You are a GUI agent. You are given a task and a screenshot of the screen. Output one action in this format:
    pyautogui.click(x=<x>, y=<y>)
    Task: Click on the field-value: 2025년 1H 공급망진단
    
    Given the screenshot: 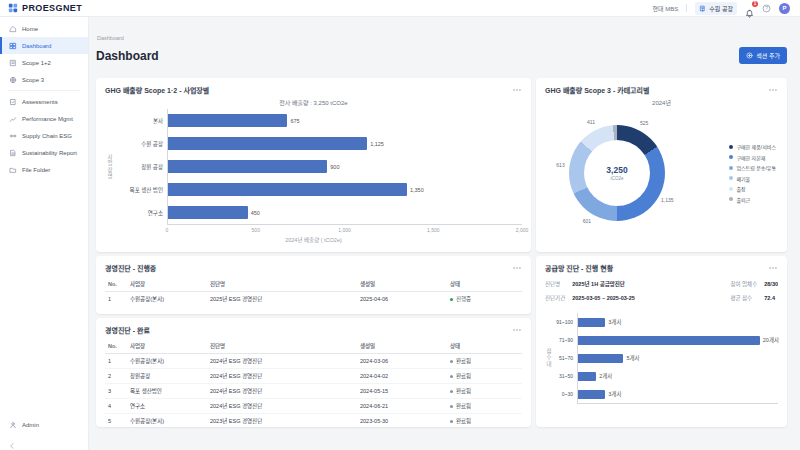 What is the action you would take?
    pyautogui.click(x=648, y=284)
    